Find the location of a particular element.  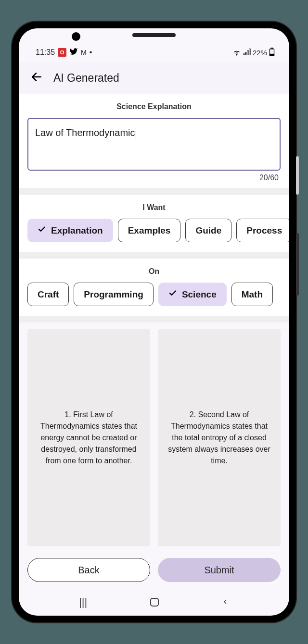

chip-guide: Guide is located at coordinates (208, 231).